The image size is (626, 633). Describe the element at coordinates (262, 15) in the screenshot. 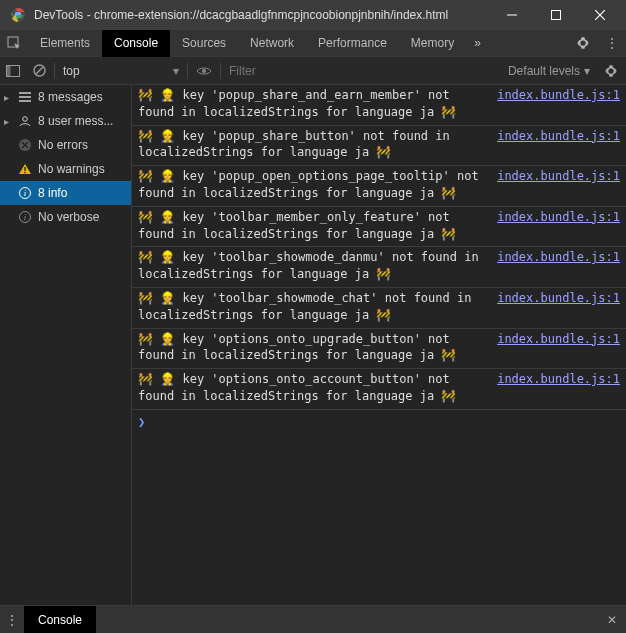

I see `window-title: DevTools - chrome-extension://dcacgbaadl…` at that location.